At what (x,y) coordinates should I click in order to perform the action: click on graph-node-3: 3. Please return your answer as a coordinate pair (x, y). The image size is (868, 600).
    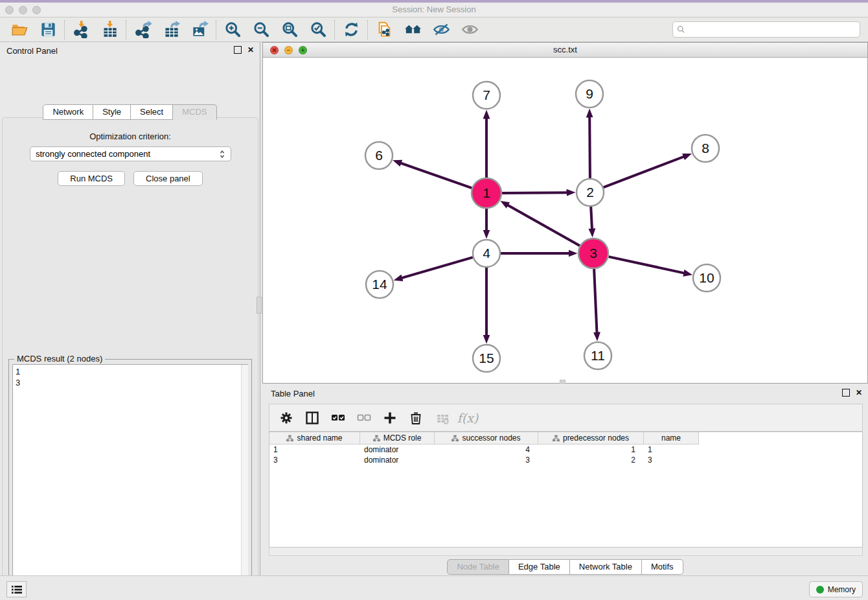
    Looking at the image, I should click on (593, 253).